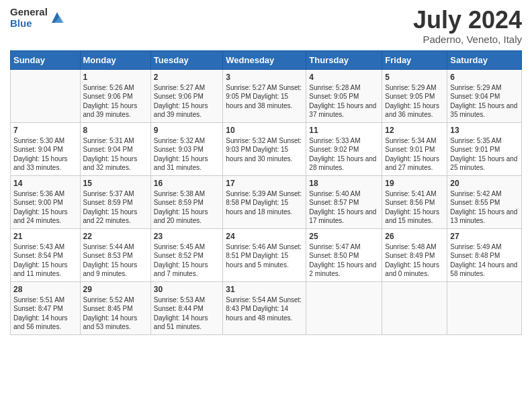 The image size is (532, 411). I want to click on day-number: 13, so click(484, 130).